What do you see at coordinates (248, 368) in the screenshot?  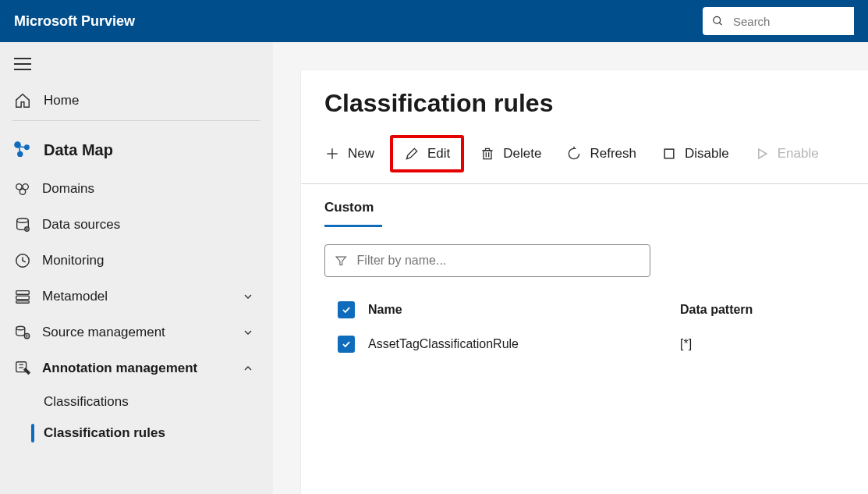 I see `chevron-up-icon` at bounding box center [248, 368].